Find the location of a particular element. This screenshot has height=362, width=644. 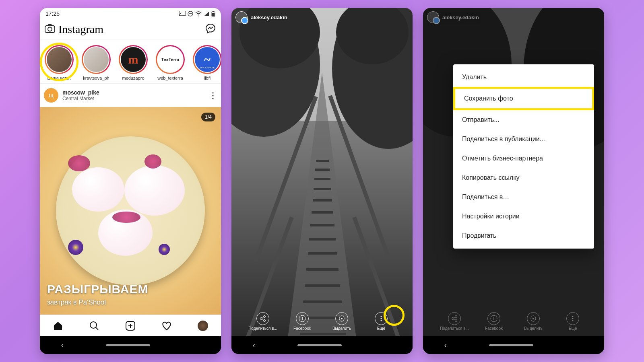

menu-item: Отметить бизнес-партнера is located at coordinates (524, 158).